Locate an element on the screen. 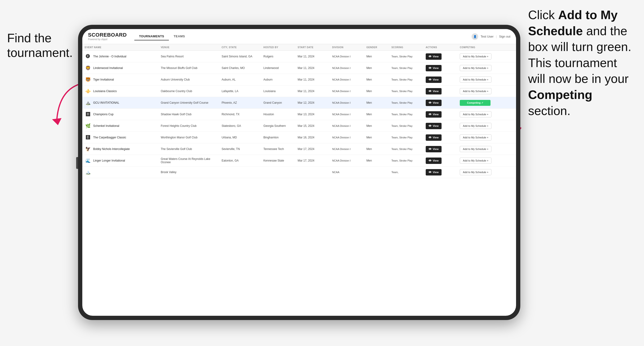  city-cell: Statesboro, GA is located at coordinates (240, 126).